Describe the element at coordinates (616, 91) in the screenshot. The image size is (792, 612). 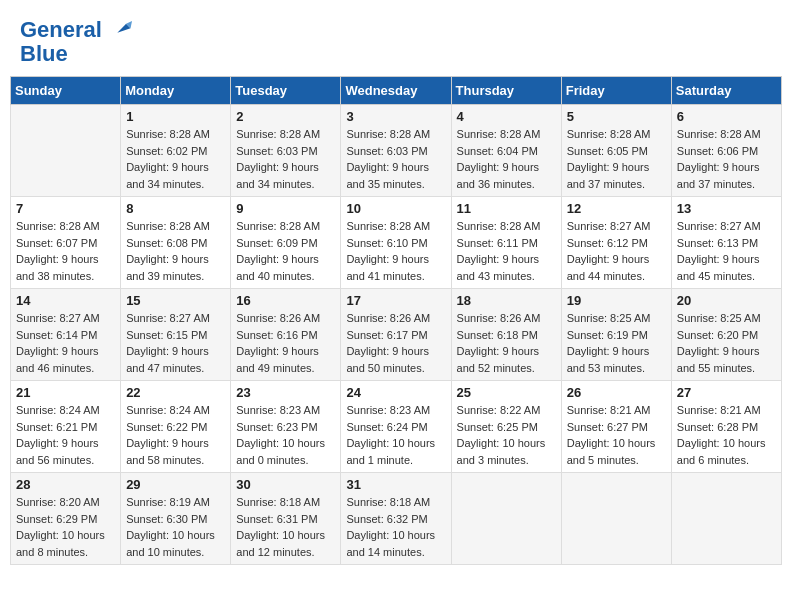
I see `weekday-header-friday: Friday` at that location.